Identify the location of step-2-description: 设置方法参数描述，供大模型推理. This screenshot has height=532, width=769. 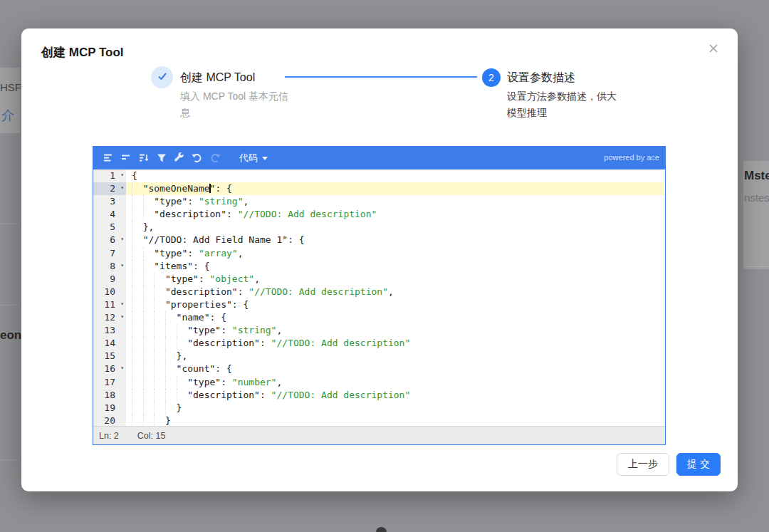
(563, 105).